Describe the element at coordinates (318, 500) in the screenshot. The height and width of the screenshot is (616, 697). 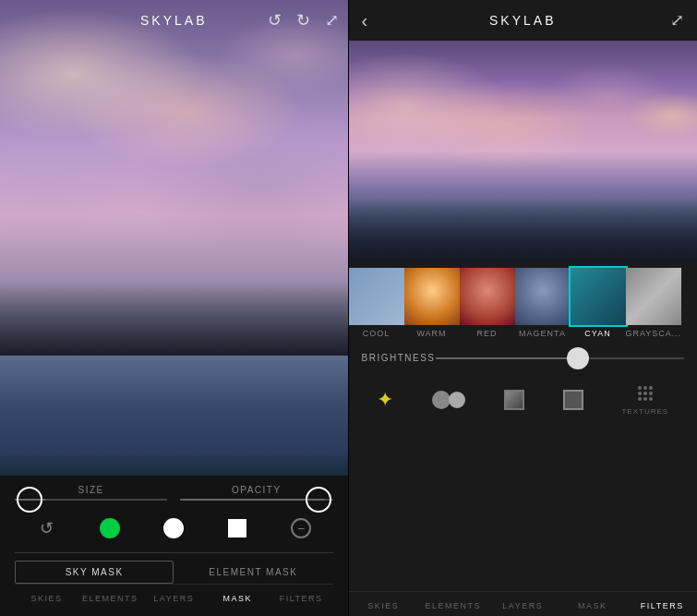
I see `opacity-slider-thumb` at that location.